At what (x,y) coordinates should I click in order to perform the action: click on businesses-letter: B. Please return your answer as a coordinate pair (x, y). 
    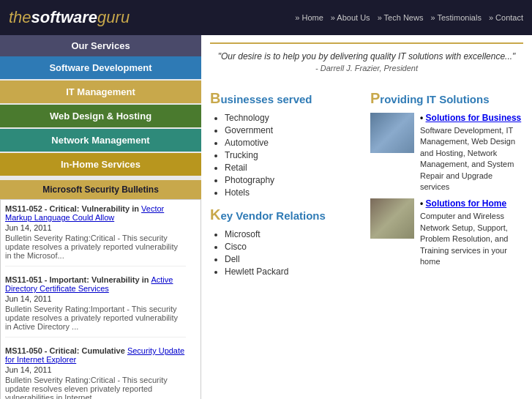
    Looking at the image, I should click on (215, 98).